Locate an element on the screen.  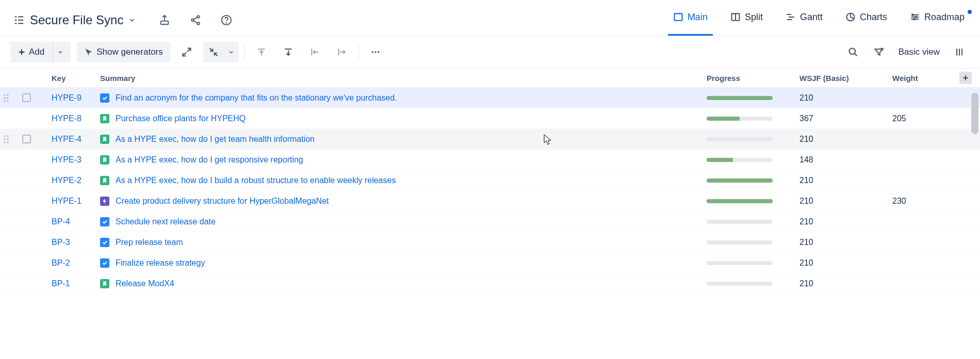
issue-summary: Create product delivery structure for Hy… is located at coordinates (222, 201).